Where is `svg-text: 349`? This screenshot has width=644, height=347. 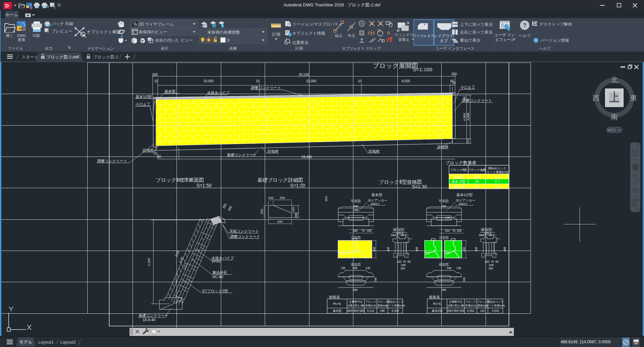 svg-text: 349 is located at coordinates (449, 268).